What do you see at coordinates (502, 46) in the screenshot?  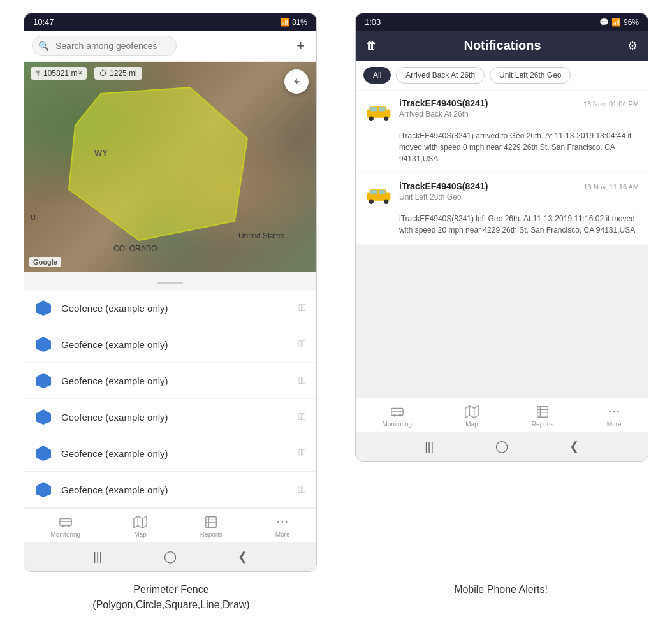 I see `notifications-header: 🗑 Notifications ⚙` at bounding box center [502, 46].